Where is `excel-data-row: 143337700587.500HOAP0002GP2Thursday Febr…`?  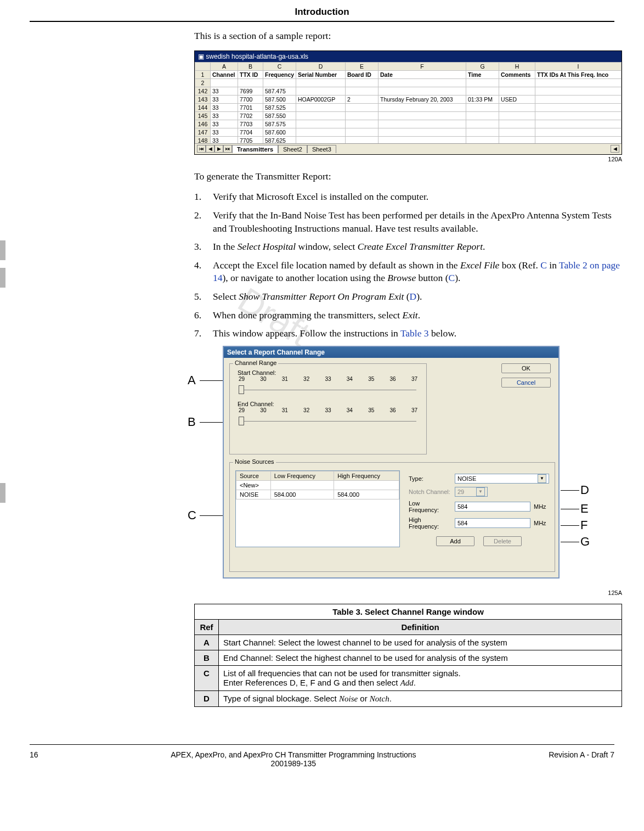 excel-data-row: 143337700587.500HOAP0002GP2Thursday Febr… is located at coordinates (408, 99).